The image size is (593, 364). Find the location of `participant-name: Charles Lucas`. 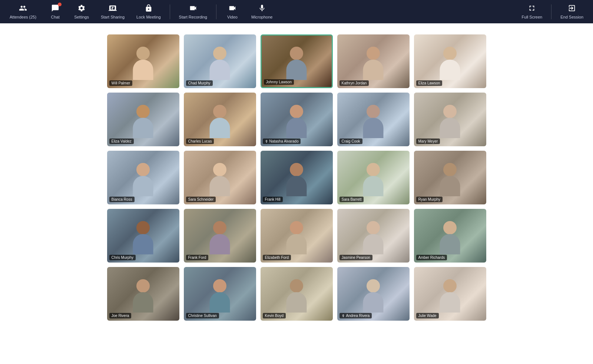

participant-name: Charles Lucas is located at coordinates (200, 141).